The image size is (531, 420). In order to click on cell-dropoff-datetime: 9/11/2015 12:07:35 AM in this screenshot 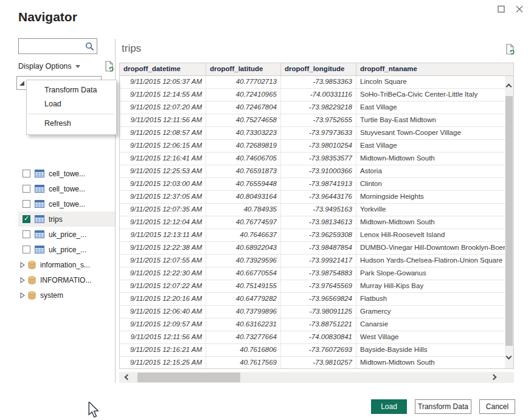, I will do `click(163, 210)`.